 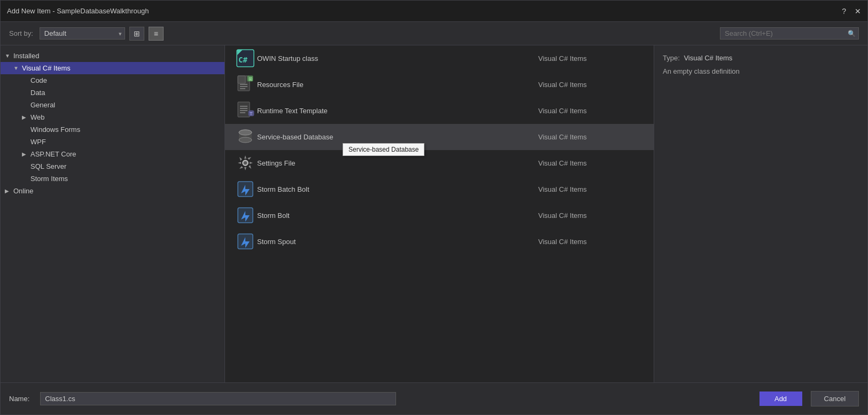 I want to click on settings-name: Settings File, so click(x=398, y=163).